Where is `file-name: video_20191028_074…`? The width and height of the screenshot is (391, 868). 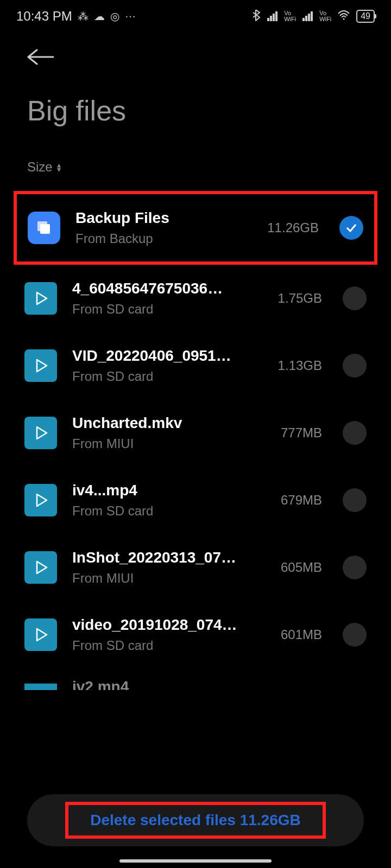 file-name: video_20191028_074… is located at coordinates (169, 625).